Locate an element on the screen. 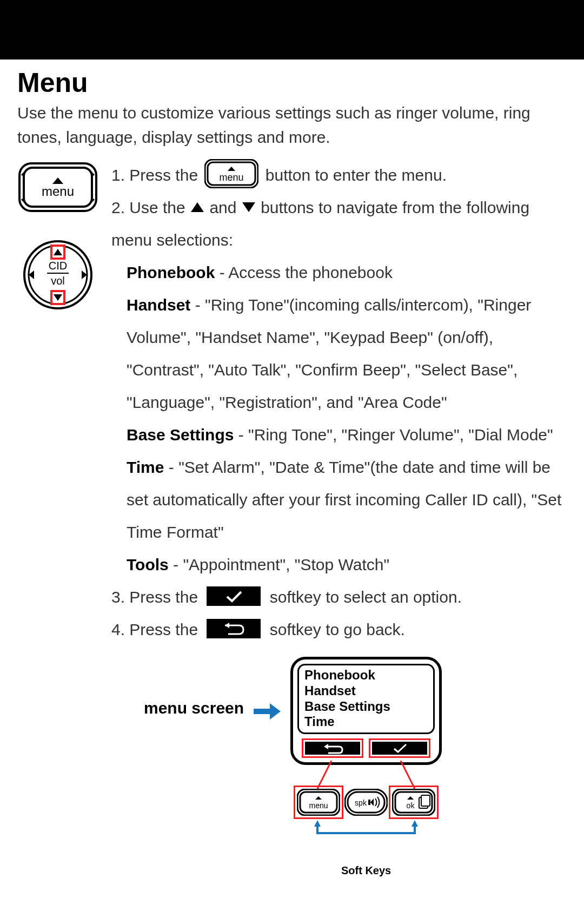  up-arrow-icon is located at coordinates (197, 207).